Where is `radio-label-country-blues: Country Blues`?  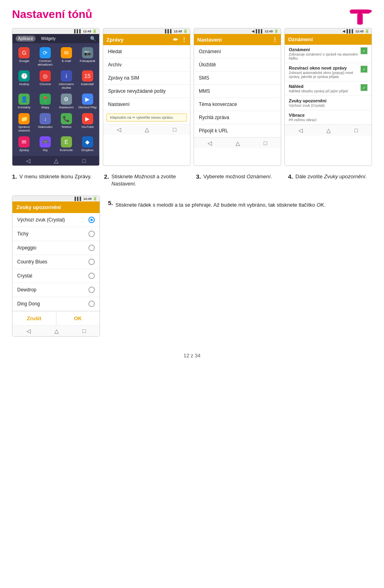 radio-label-country-blues: Country Blues is located at coordinates (32, 262).